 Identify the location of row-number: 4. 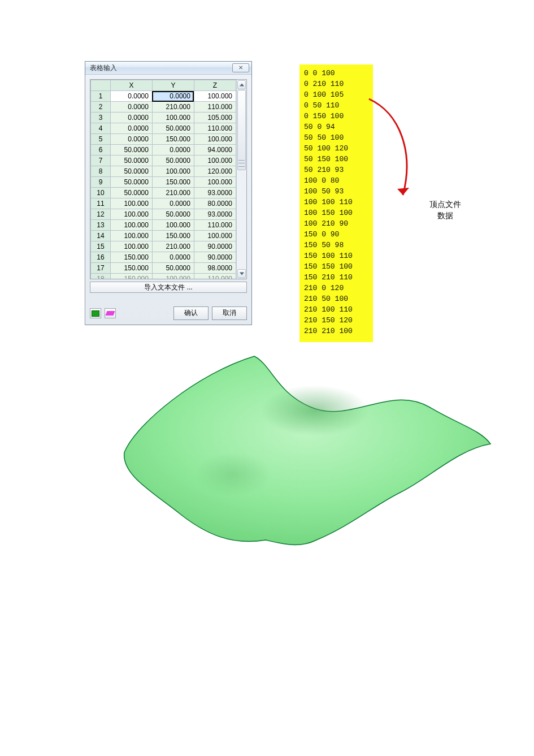
(101, 129).